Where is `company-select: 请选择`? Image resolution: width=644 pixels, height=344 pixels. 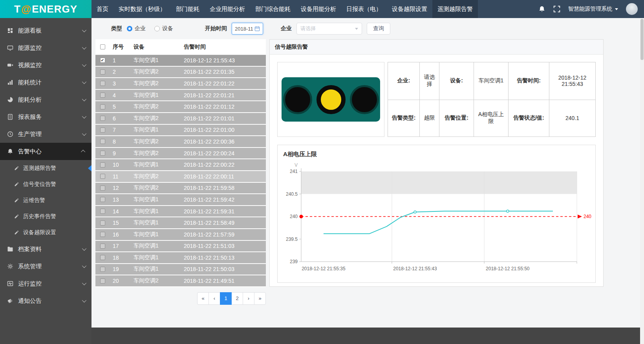 company-select: 请选择 is located at coordinates (329, 29).